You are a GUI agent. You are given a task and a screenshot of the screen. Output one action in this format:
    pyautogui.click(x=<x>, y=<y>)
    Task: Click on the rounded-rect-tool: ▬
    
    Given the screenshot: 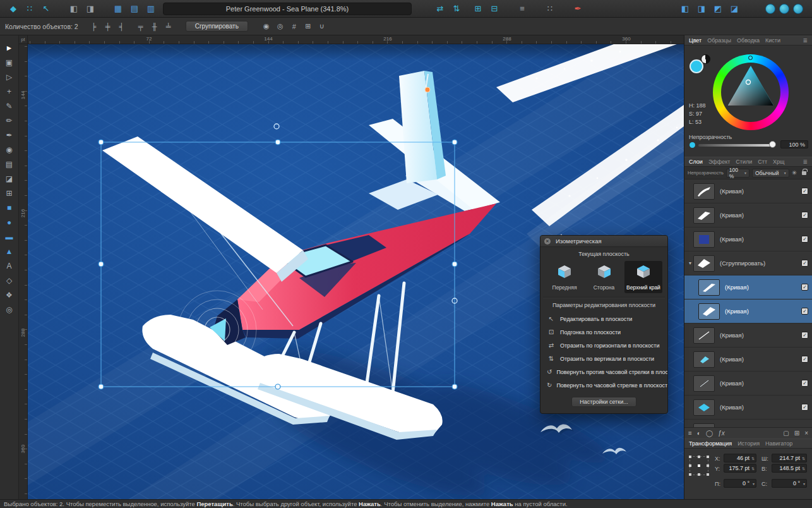 What is the action you would take?
    pyautogui.click(x=9, y=236)
    